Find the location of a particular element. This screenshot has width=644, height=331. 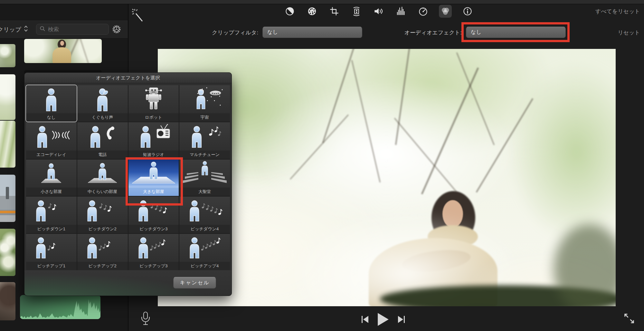

space-effect-icon is located at coordinates (205, 99).